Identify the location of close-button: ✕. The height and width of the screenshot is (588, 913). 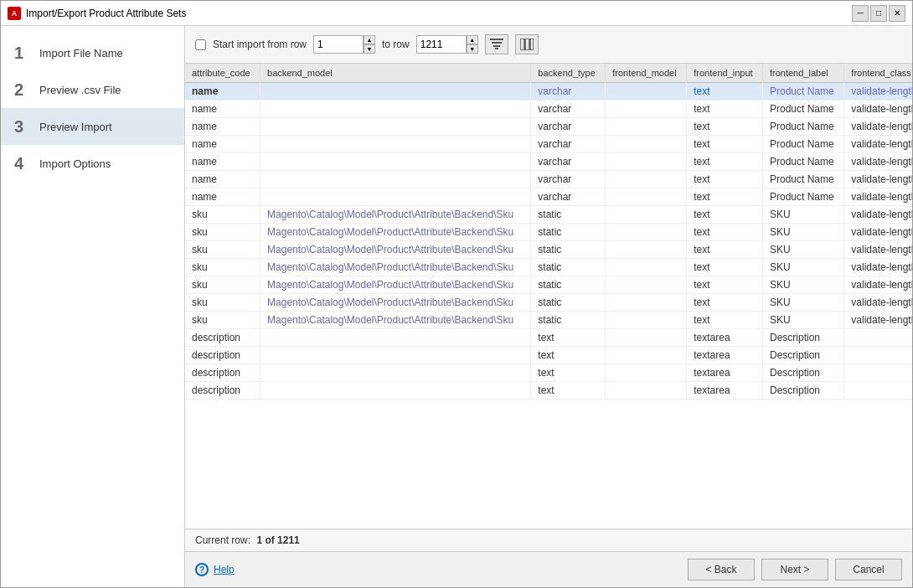
(897, 13).